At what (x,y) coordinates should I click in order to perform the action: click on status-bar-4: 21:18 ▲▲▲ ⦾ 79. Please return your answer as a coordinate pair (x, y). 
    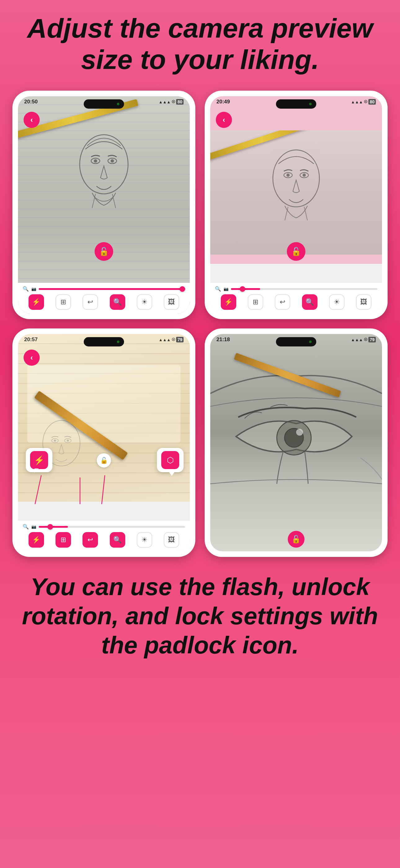
    Looking at the image, I should click on (296, 339).